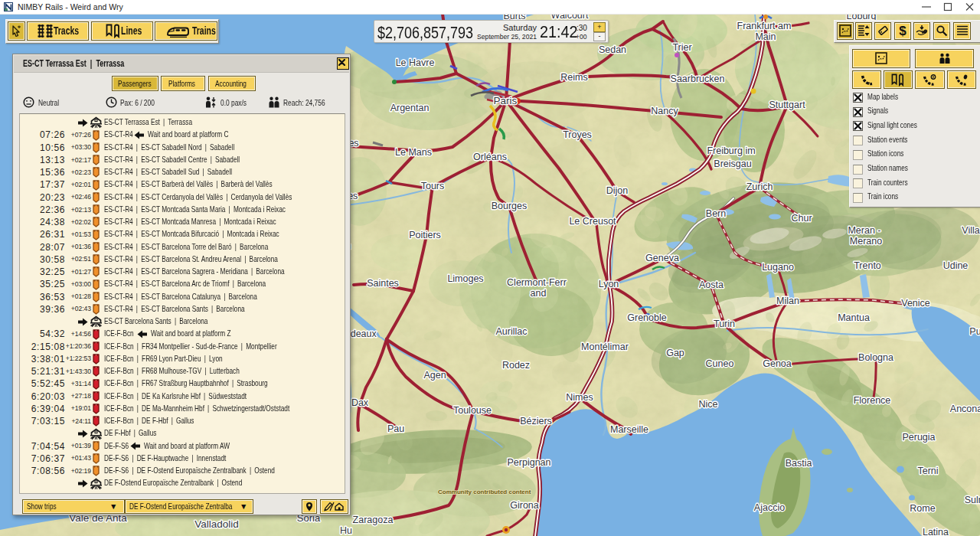  I want to click on svg-text: Le Mans, so click(413, 152).